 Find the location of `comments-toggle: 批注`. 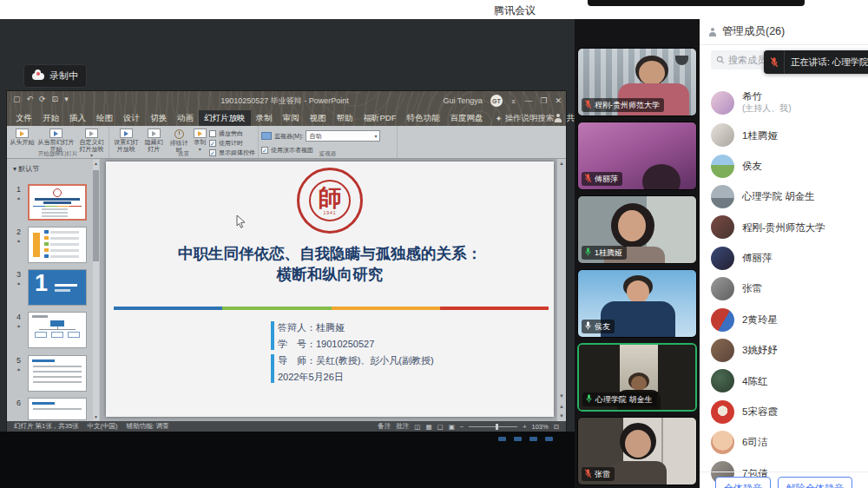

comments-toggle: 批注 is located at coordinates (403, 426).